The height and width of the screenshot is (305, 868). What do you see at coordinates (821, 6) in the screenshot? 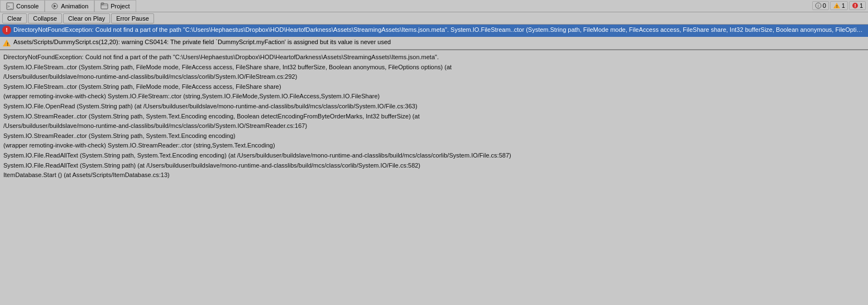
I see `info-badge: i 0` at bounding box center [821, 6].